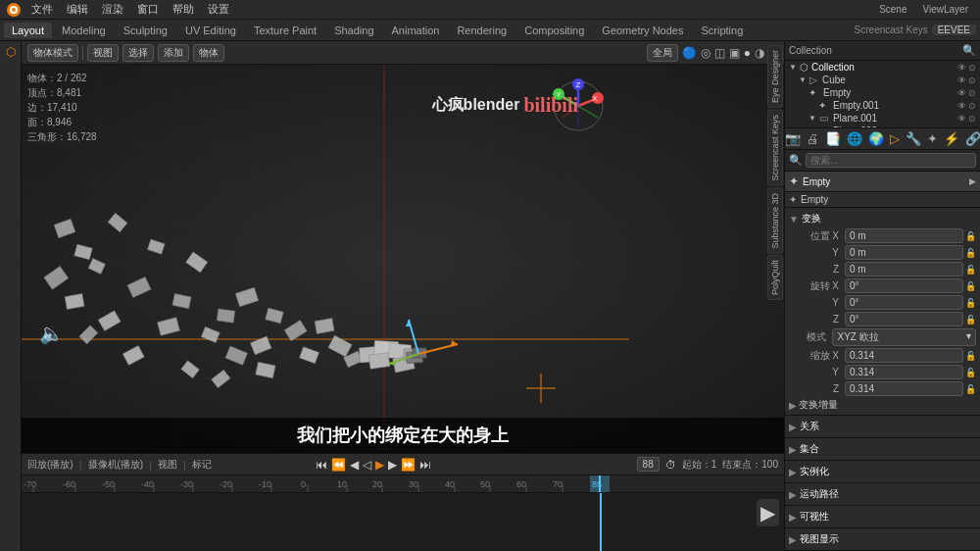 The width and height of the screenshot is (980, 551). What do you see at coordinates (219, 10) in the screenshot?
I see `menu-settings: 设置` at bounding box center [219, 10].